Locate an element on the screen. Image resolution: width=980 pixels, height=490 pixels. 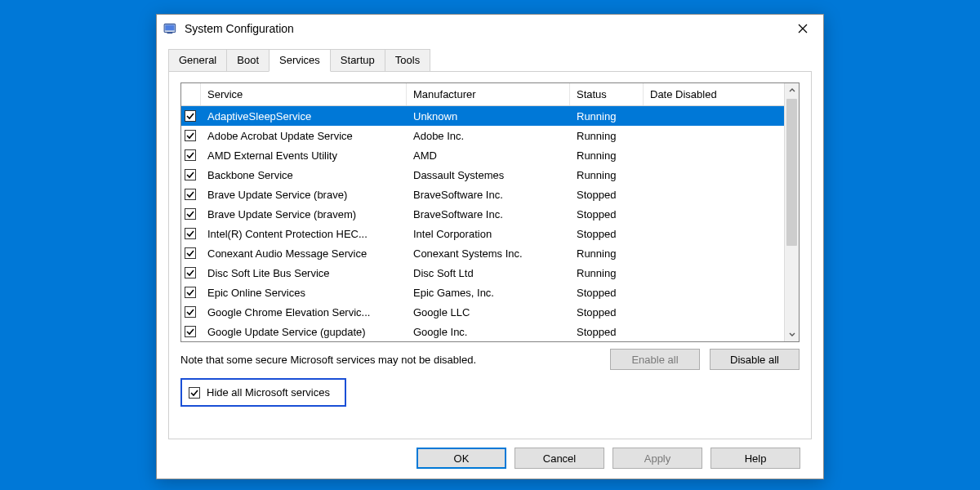
cancel-button: Cancel is located at coordinates (559, 458).